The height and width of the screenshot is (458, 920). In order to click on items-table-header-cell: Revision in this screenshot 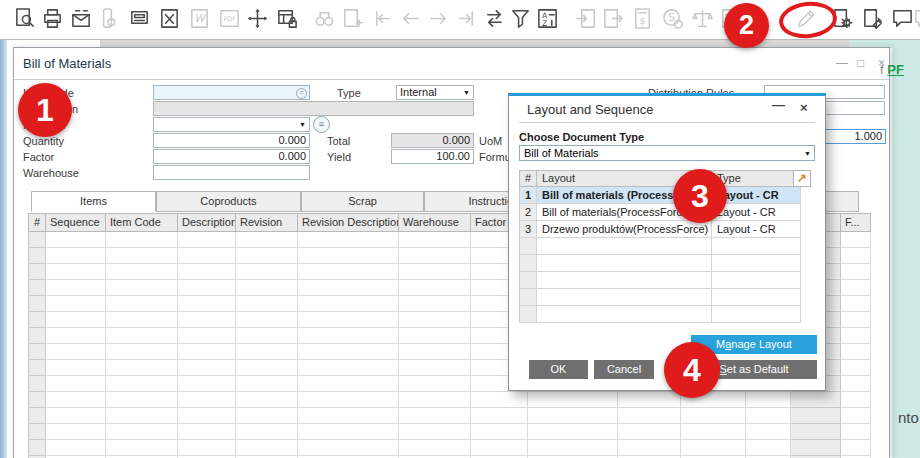, I will do `click(267, 222)`.